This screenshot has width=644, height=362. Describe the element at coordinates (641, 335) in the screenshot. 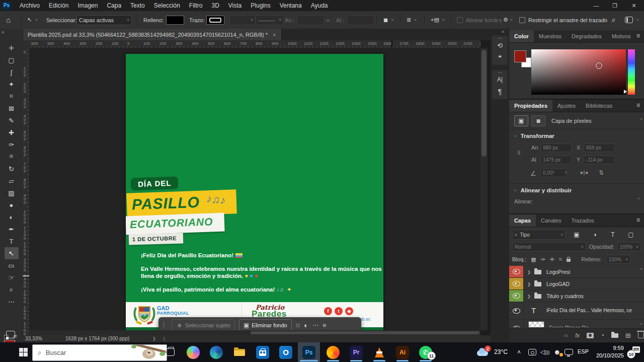

I see `delete-layer-icon` at that location.